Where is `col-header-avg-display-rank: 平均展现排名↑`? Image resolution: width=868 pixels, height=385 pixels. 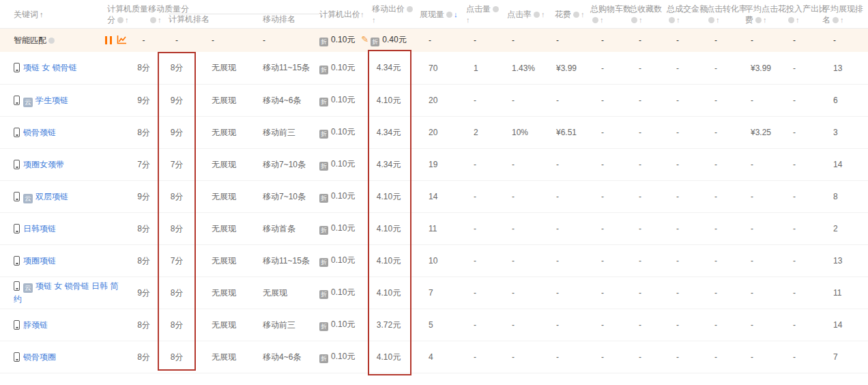 col-header-avg-display-rank: 平均展现排名↑ is located at coordinates (845, 14).